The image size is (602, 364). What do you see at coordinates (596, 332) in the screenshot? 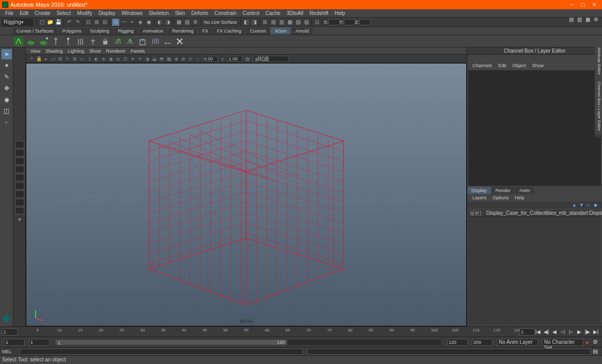
I see `go-to-end-icon: ▶|` at bounding box center [596, 332].